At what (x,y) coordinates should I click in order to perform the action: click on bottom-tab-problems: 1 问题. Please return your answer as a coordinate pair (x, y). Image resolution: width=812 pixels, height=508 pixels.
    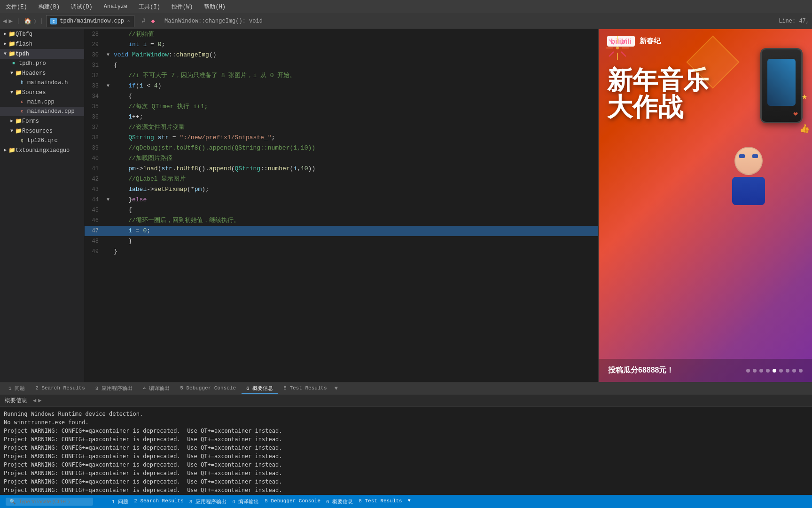
    Looking at the image, I should click on (17, 389).